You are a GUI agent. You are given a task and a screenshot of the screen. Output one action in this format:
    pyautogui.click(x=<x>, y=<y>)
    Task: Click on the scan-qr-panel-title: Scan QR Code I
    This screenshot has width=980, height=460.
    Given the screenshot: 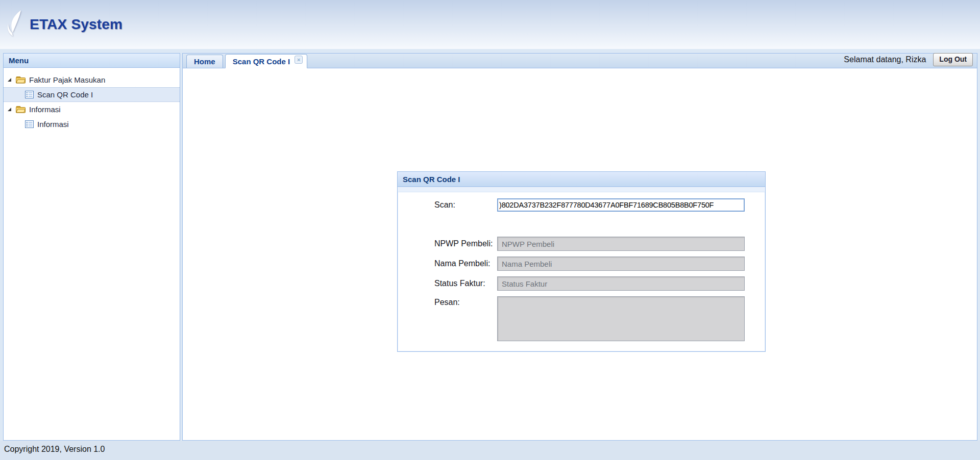 What is the action you would take?
    pyautogui.click(x=432, y=180)
    